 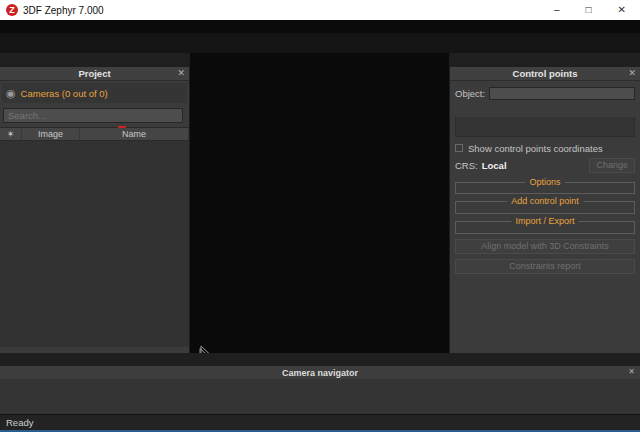 What do you see at coordinates (181, 73) in the screenshot?
I see `project-panel-close-icon: ✕` at bounding box center [181, 73].